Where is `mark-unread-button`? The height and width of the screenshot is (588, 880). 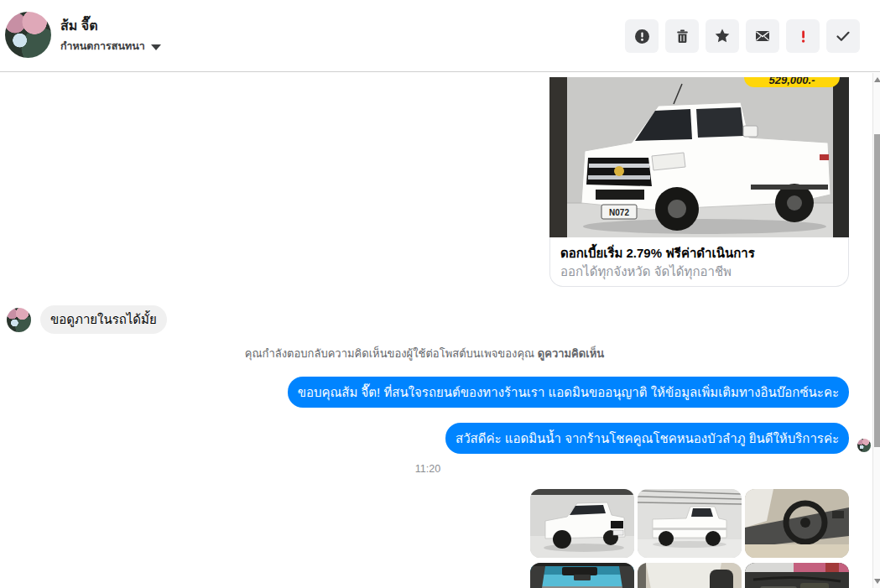
mark-unread-button is located at coordinates (763, 36).